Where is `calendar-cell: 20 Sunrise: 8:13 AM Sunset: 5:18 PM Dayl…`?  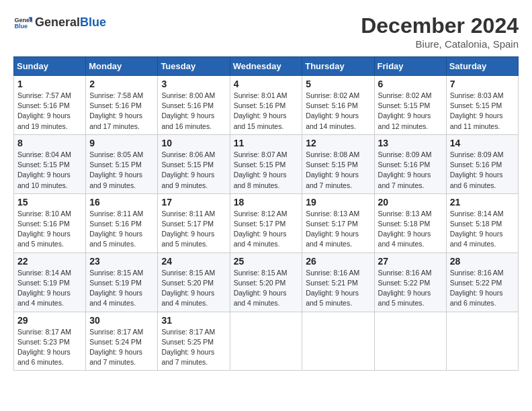 calendar-cell: 20 Sunrise: 8:13 AM Sunset: 5:18 PM Dayl… is located at coordinates (410, 223).